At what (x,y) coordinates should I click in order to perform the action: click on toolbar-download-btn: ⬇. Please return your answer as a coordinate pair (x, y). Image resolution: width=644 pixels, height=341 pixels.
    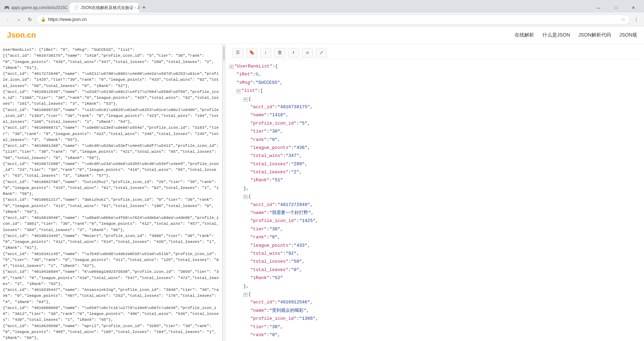
    Looking at the image, I should click on (293, 53).